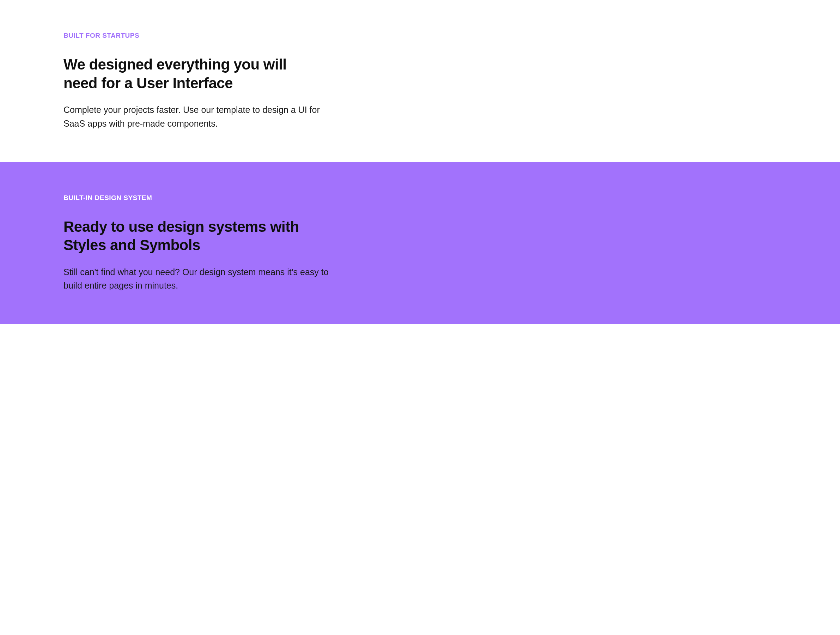  I want to click on eyebrow-label: BUILT FOR STARTUPS, so click(420, 36).